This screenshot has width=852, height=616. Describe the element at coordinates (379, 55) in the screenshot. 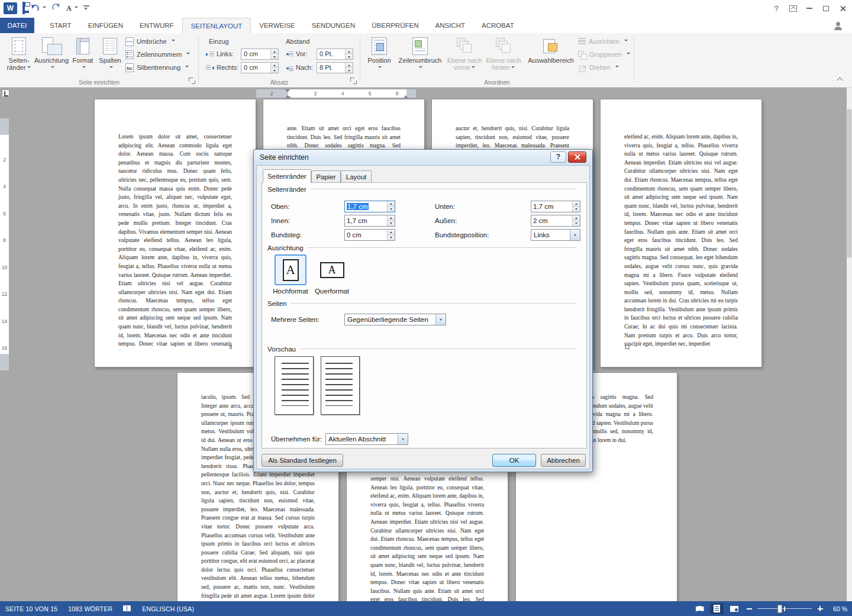

I see `position-button: Position` at that location.